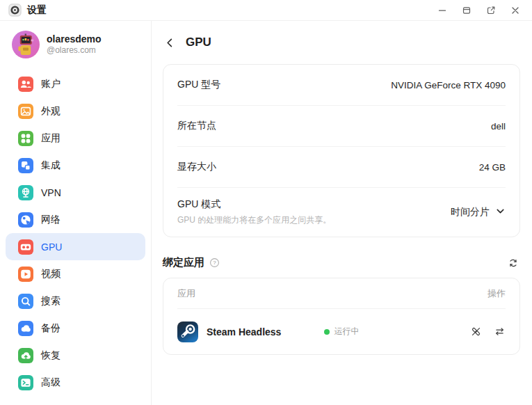 The image size is (532, 405). What do you see at coordinates (170, 42) in the screenshot?
I see `back-button` at bounding box center [170, 42].